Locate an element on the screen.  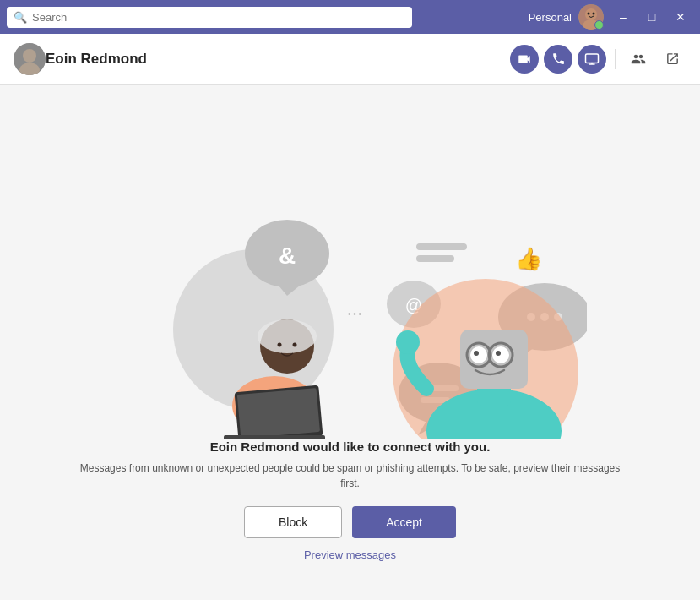
button-row: Block Accept is located at coordinates (350, 522).